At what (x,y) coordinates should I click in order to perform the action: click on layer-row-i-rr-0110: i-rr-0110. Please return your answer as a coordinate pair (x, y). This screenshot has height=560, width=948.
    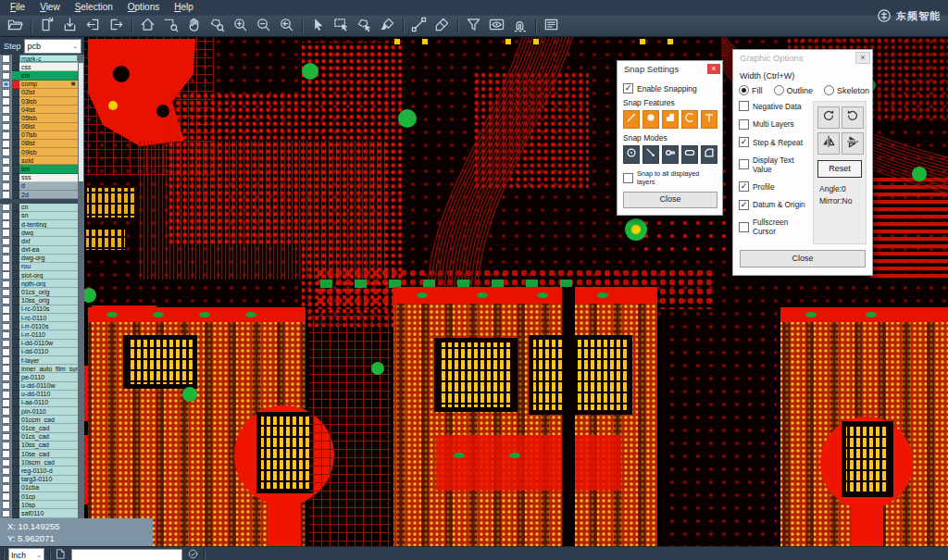
    Looking at the image, I should click on (39, 335).